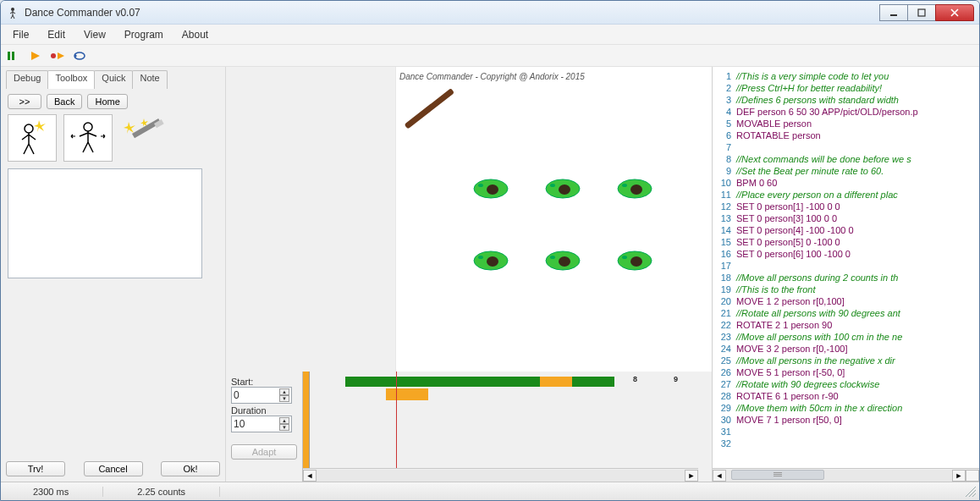 The height and width of the screenshot is (501, 980). I want to click on tab-quick: Quick, so click(113, 80).